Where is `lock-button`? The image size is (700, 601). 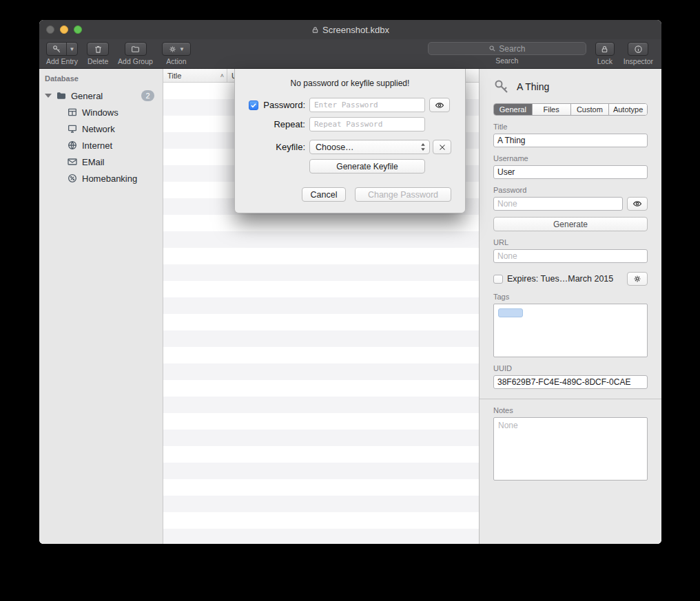 lock-button is located at coordinates (605, 49).